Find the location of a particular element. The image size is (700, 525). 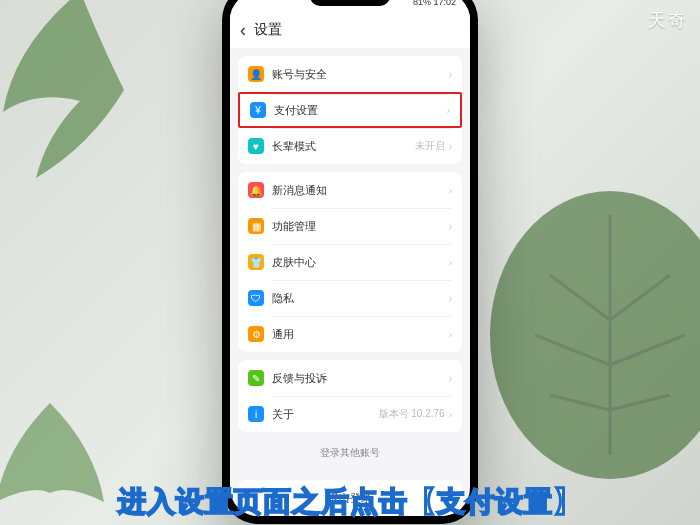

notifications-icon: 🔔 is located at coordinates (256, 190).